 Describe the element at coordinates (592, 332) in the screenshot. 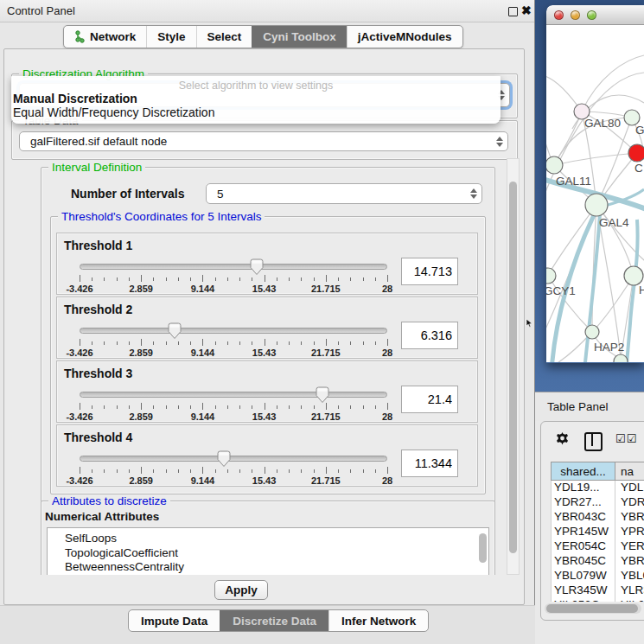

I see `network-node-hap2` at that location.